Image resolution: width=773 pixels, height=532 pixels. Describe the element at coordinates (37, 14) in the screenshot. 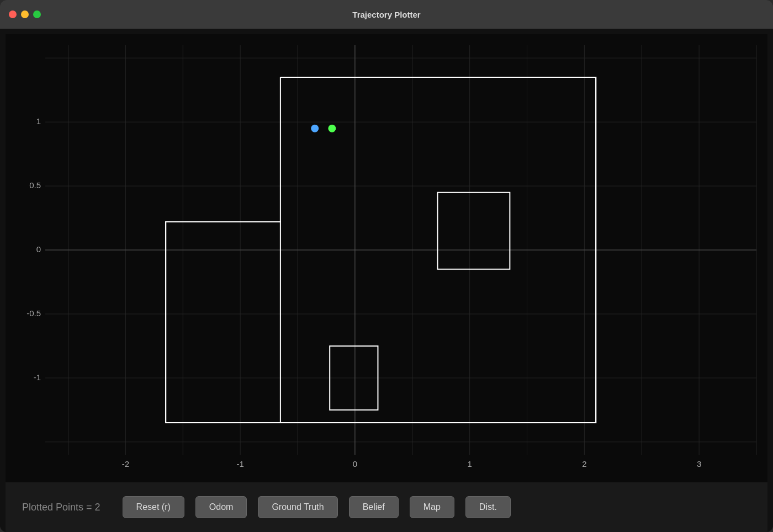

I see `maximize-button` at that location.